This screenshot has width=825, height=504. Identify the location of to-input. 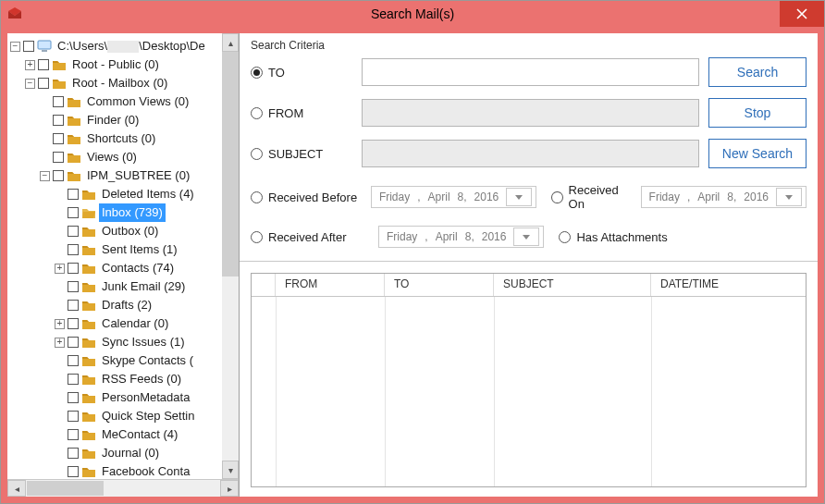
(531, 72).